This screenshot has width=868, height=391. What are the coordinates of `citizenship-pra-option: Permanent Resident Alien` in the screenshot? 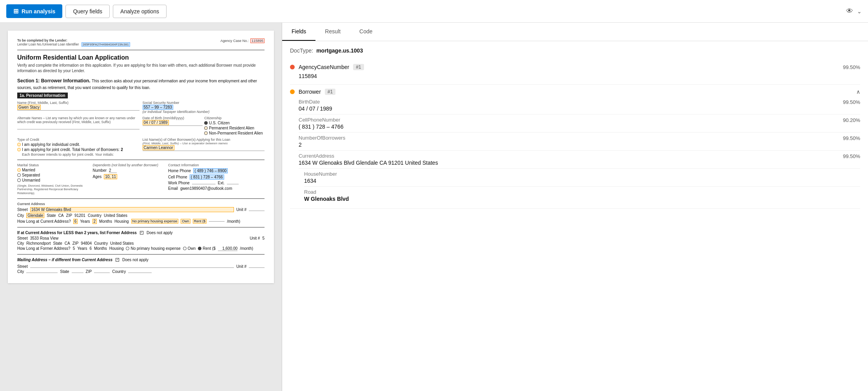 It's located at (234, 128).